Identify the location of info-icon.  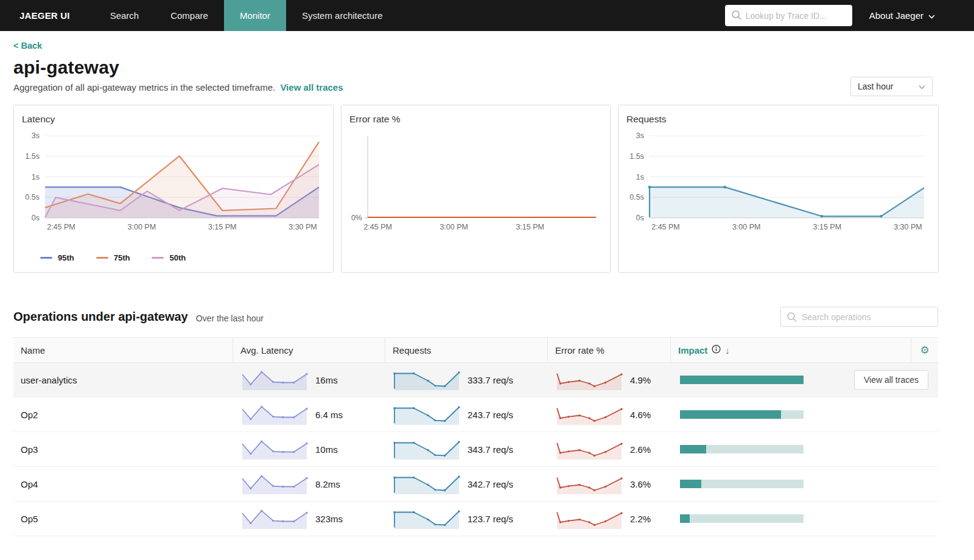
(716, 350).